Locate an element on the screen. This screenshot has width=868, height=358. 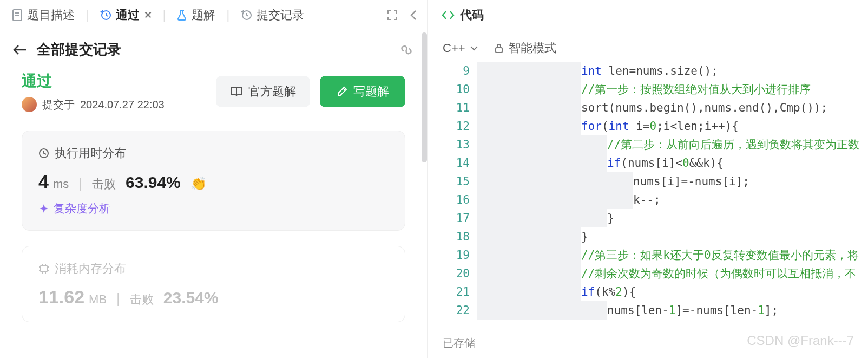
tab-description: 题目描述 is located at coordinates (43, 15).